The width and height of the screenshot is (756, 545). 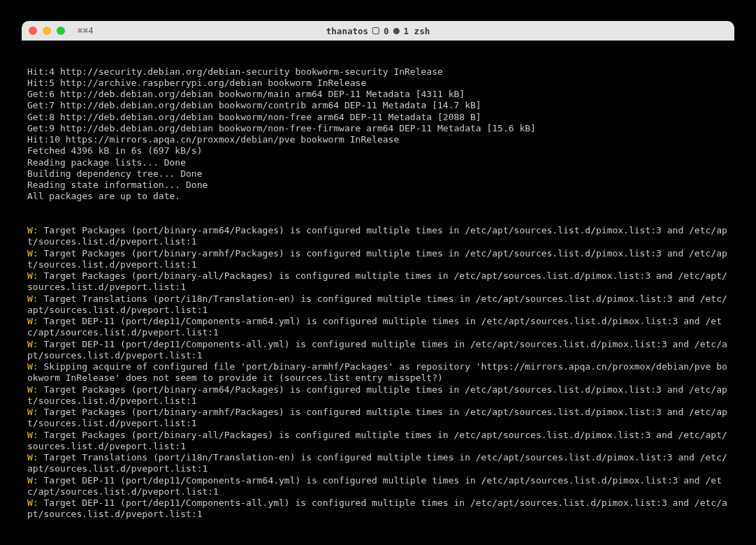 What do you see at coordinates (378, 151) in the screenshot?
I see `output-line: Fetched 4396 kB in 6s (697 kB/s)` at bounding box center [378, 151].